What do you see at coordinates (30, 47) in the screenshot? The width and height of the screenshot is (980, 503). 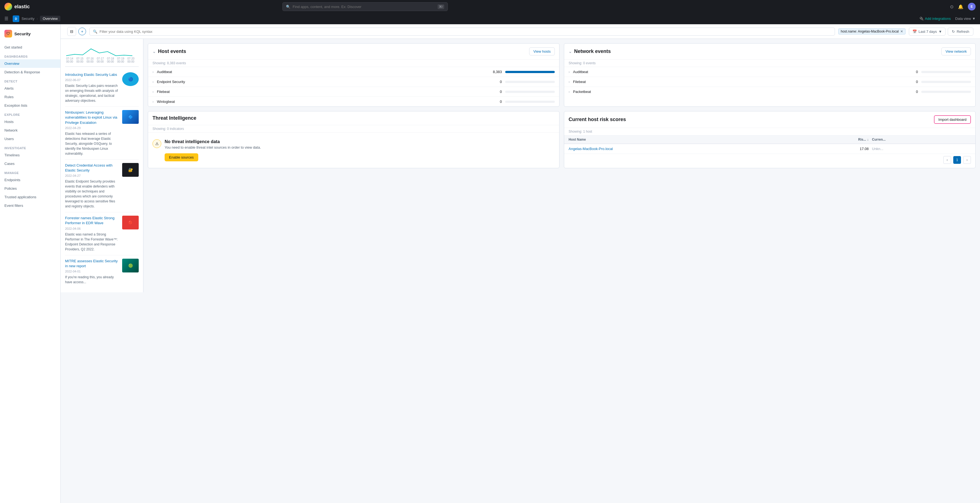 I see `sidebar-item-get-started: Get started` at bounding box center [30, 47].